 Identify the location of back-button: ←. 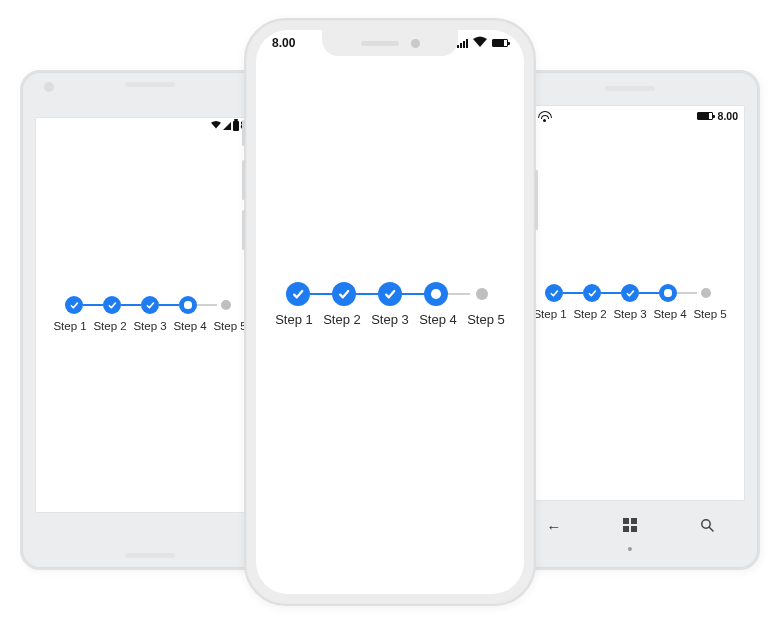
(554, 526).